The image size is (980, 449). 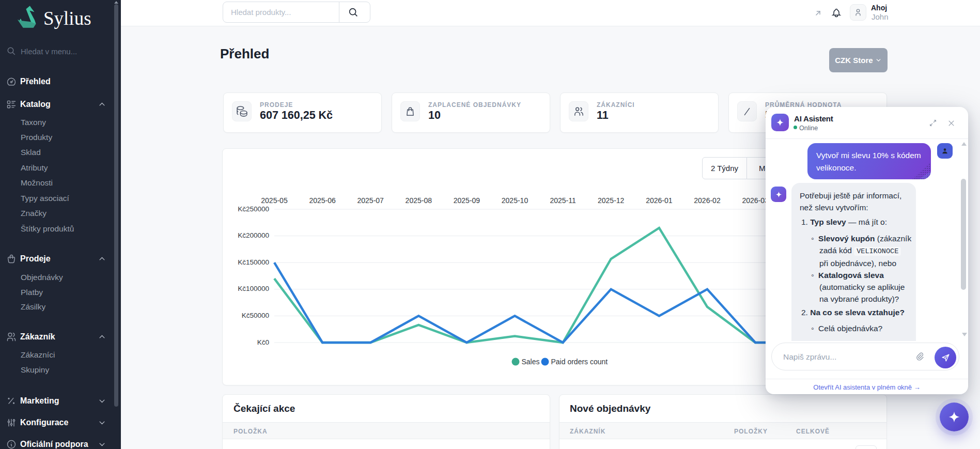 What do you see at coordinates (611, 200) in the screenshot?
I see `svg-text: 2025-12` at bounding box center [611, 200].